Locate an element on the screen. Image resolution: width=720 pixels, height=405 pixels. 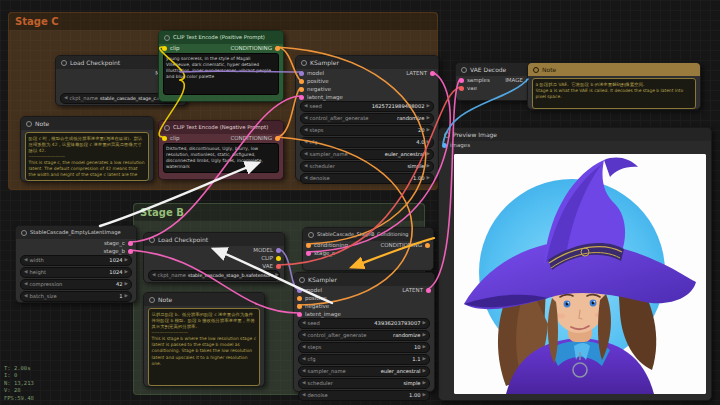
cfg-widget: ◀cfg1.1▶ is located at coordinates (364, 360).